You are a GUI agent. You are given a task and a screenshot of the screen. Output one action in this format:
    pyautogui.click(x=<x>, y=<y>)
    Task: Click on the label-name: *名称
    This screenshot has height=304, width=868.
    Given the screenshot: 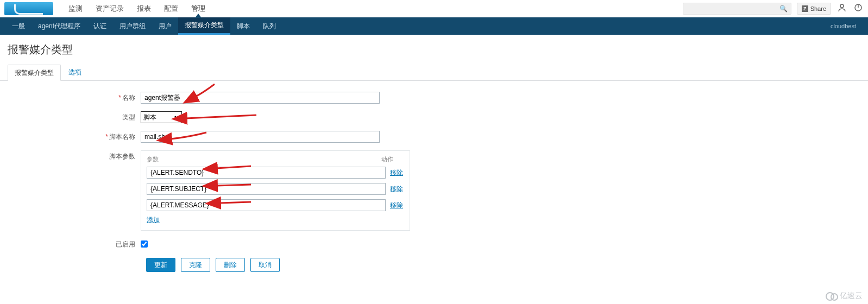 What is the action you would take?
    pyautogui.click(x=74, y=98)
    